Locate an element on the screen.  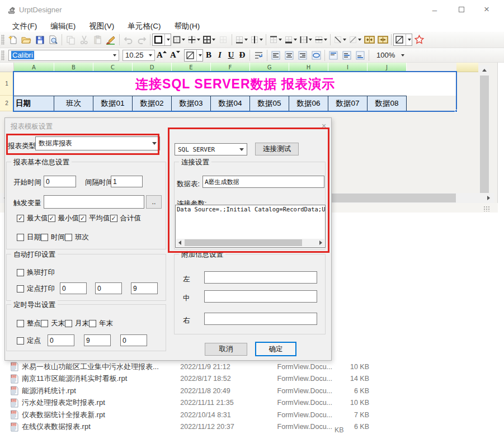
italic-button: I is located at coordinates (220, 55).